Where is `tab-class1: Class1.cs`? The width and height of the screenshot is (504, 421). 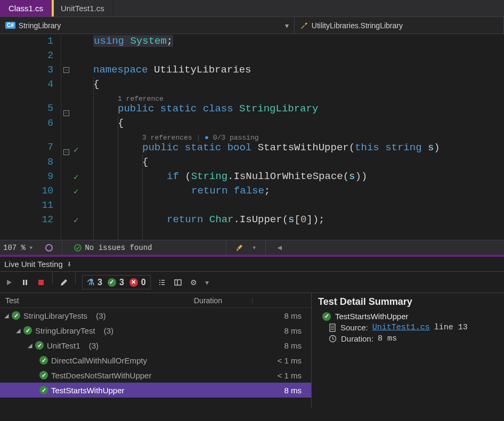
tab-class1: Class1.cs is located at coordinates (26, 9).